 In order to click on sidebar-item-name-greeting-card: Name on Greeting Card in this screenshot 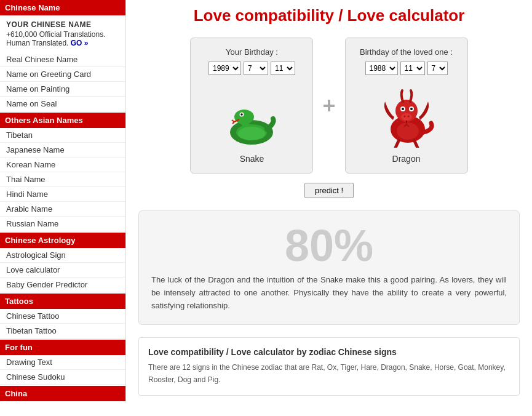, I will do `click(63, 74)`.